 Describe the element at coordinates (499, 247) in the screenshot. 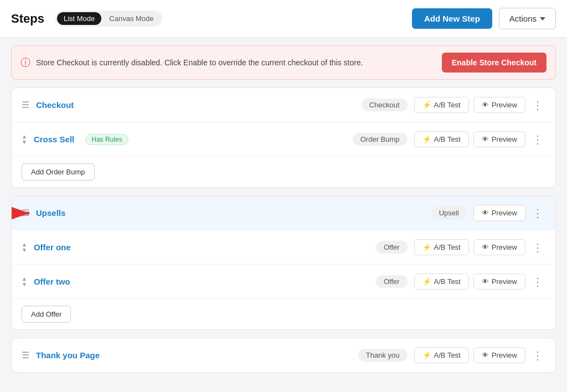

I see `offer-one-preview-button: 👁 Preview` at that location.